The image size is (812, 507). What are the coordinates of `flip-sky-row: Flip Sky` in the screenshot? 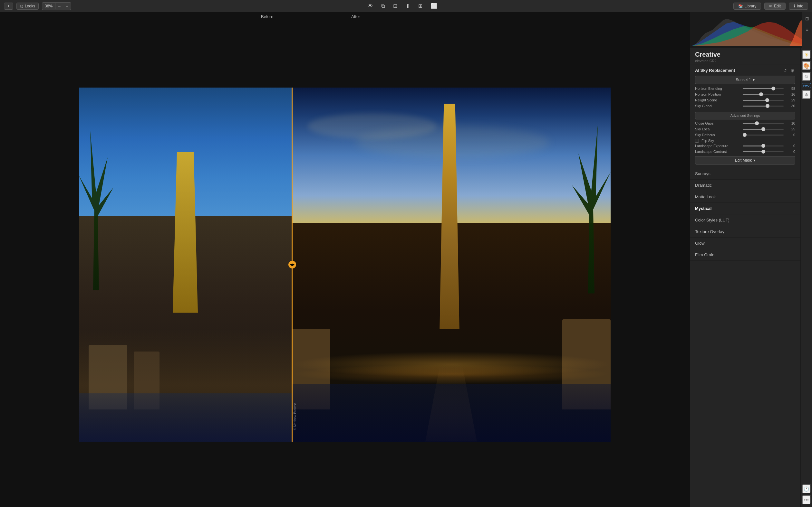 It's located at (745, 141).